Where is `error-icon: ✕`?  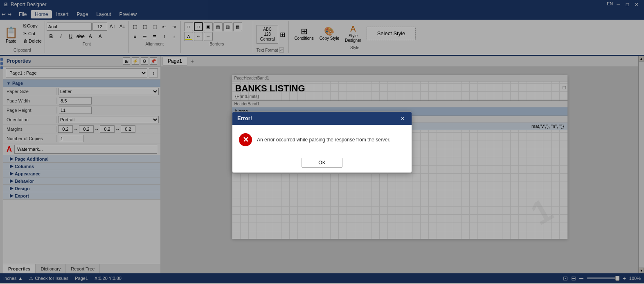
error-icon: ✕ is located at coordinates (245, 140).